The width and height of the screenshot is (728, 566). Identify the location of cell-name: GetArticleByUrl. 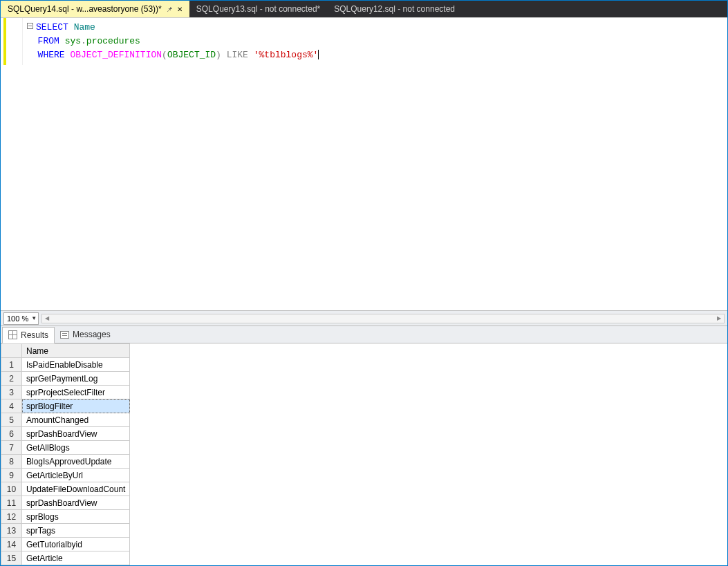
(76, 475).